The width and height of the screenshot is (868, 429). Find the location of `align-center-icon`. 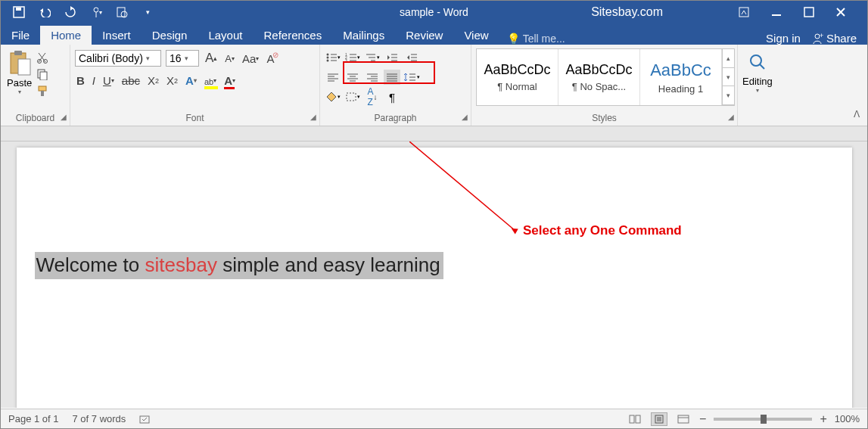

align-center-icon is located at coordinates (353, 77).